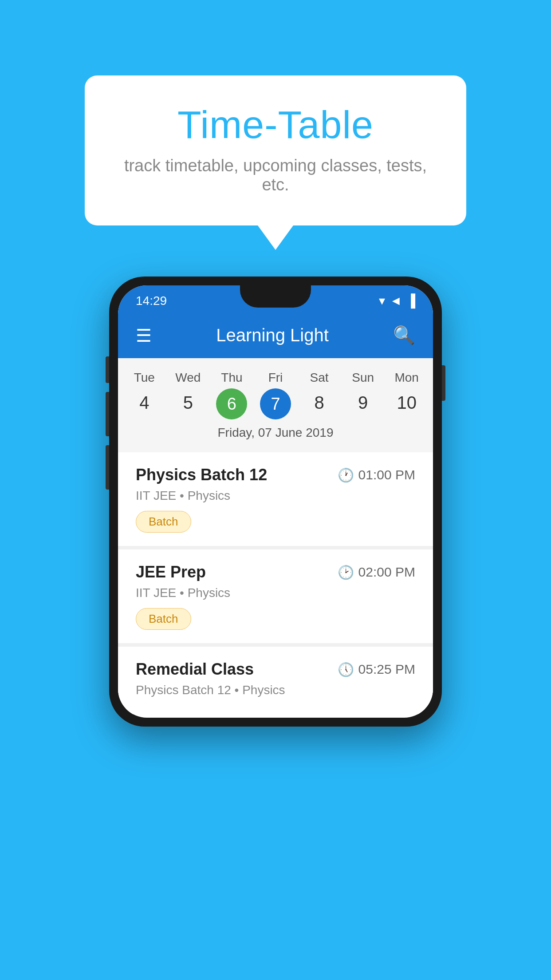 This screenshot has width=551, height=980. I want to click on item-3-time: 🕔 05:25 PM, so click(376, 669).